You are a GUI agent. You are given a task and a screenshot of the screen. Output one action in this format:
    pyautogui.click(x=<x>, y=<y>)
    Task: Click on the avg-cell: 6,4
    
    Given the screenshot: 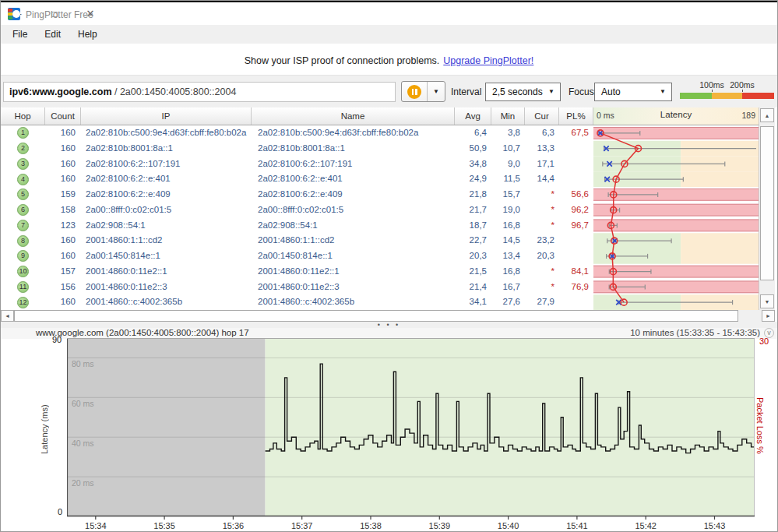 What is the action you would take?
    pyautogui.click(x=473, y=133)
    